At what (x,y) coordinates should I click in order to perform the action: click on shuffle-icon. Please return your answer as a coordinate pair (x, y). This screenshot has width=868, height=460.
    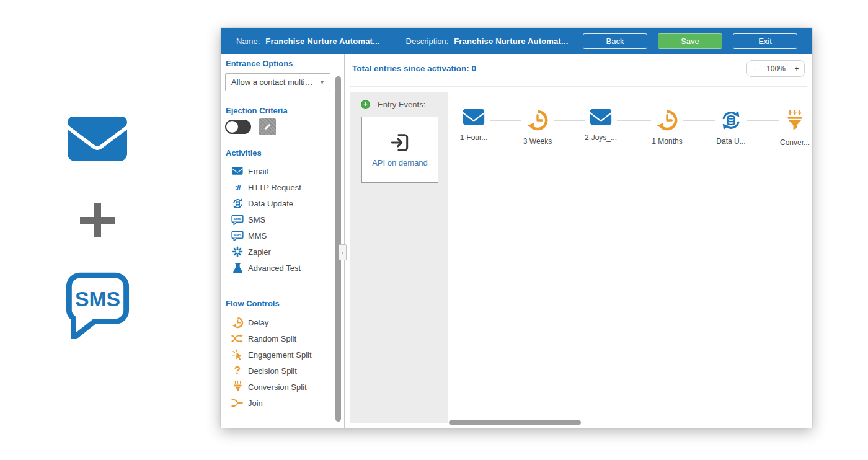
    Looking at the image, I should click on (237, 338).